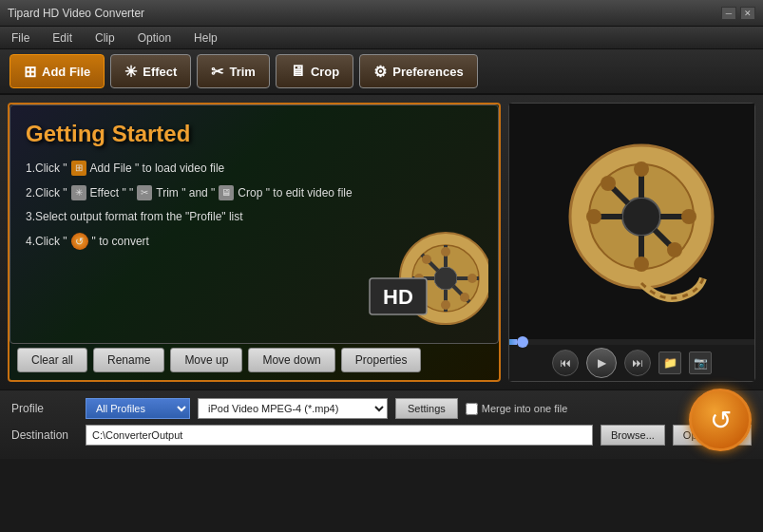 The height and width of the screenshot is (532, 763). I want to click on effect-icon: ✳, so click(131, 72).